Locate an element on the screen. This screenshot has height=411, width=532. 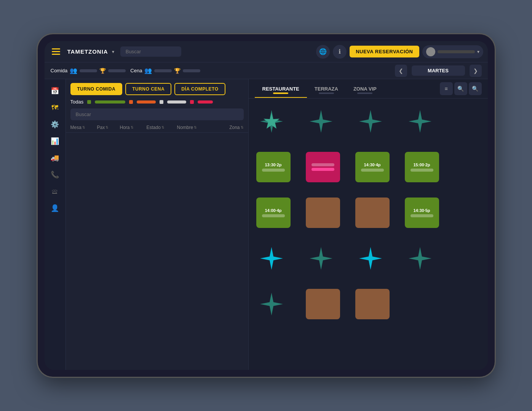
table-9: 14:00·4p is located at coordinates (273, 213).